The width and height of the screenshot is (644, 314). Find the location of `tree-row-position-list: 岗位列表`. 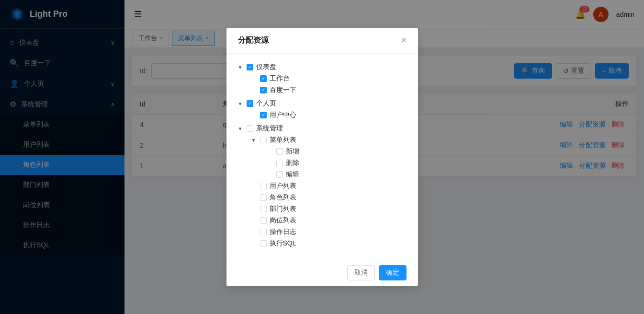

tree-row-position-list: 岗位列表 is located at coordinates (329, 221).